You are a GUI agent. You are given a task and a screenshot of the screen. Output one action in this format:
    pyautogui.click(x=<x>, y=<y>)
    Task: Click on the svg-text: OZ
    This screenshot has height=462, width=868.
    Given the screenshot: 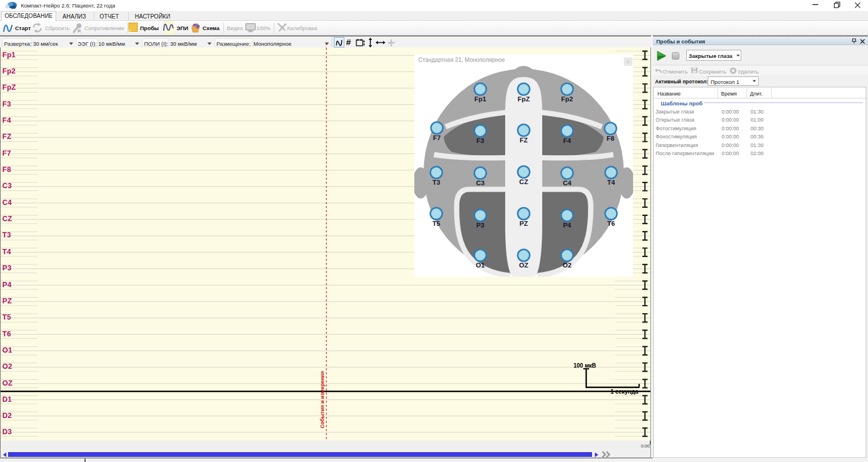 What is the action you would take?
    pyautogui.click(x=524, y=265)
    